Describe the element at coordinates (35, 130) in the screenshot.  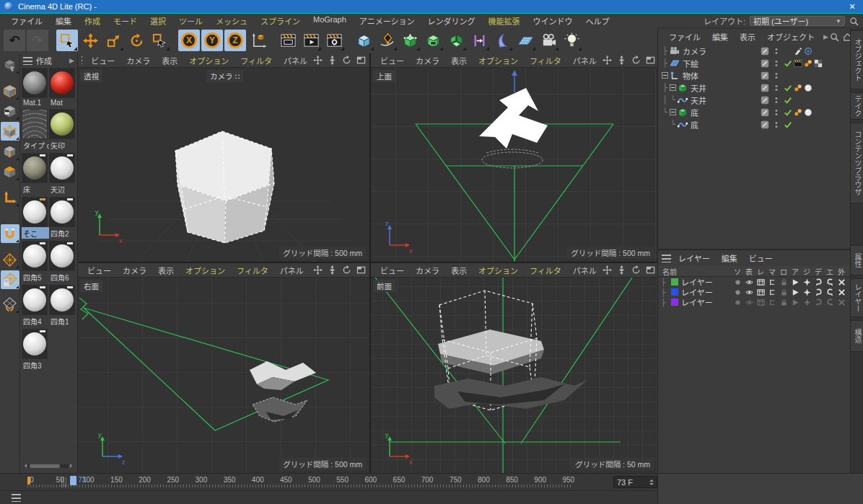
I see `material-item: タイプ c` at that location.